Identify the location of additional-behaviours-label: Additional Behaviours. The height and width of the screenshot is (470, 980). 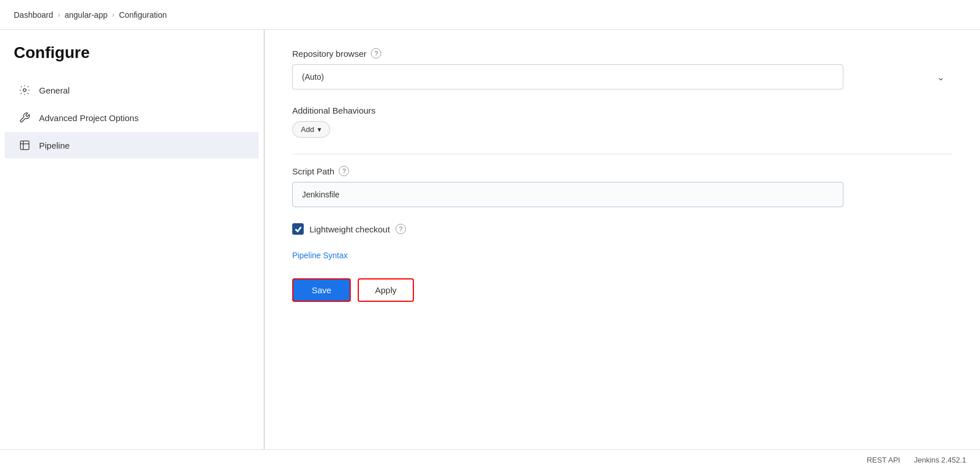
(622, 110).